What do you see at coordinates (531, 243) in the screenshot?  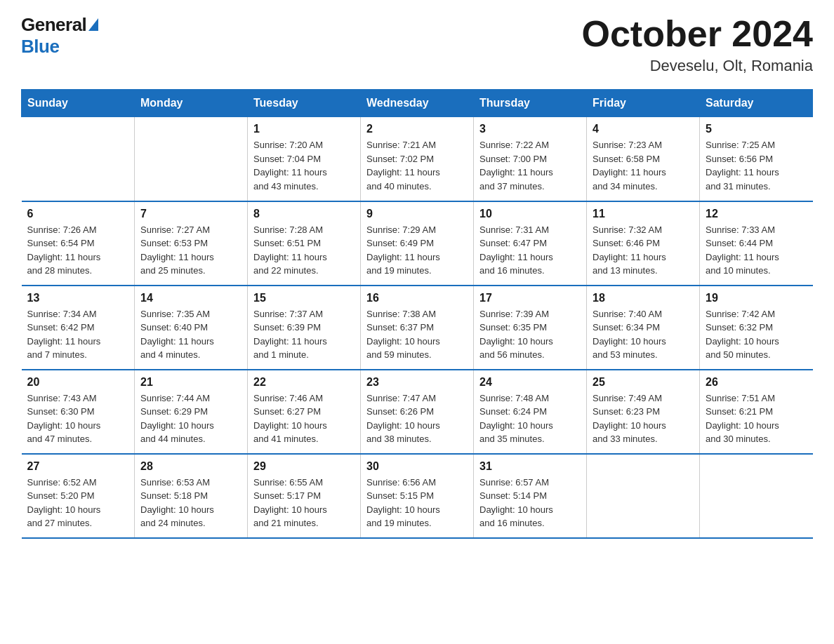 I see `calendar-cell: 10Sunrise: 7:31 AM Sunset: 6:47 PM Dayli…` at bounding box center [531, 243].